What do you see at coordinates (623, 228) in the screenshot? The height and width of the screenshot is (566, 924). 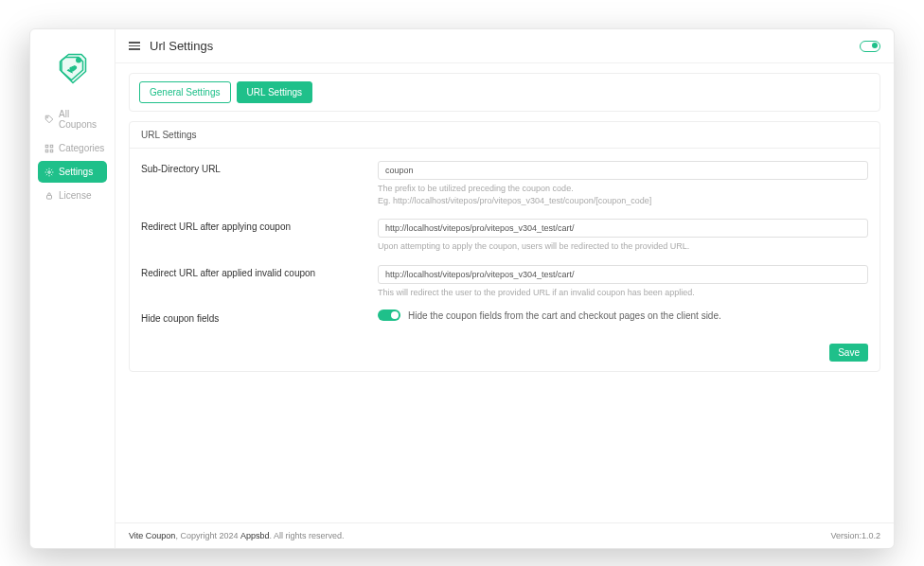 I see `redirect-ok-input` at bounding box center [623, 228].